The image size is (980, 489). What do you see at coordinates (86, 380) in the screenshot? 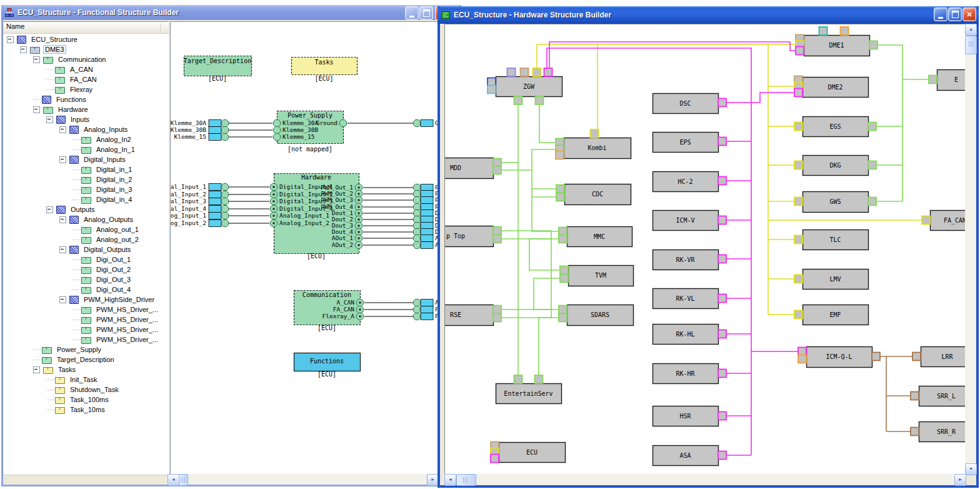
I see `tree-item-init-task: Init_Task` at bounding box center [86, 380].